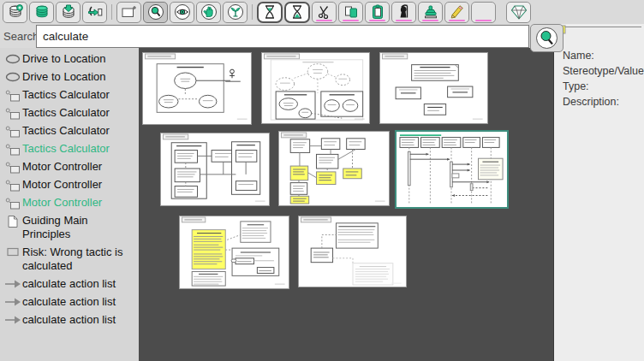 The image size is (644, 361). I want to click on import-database-button, so click(69, 12).